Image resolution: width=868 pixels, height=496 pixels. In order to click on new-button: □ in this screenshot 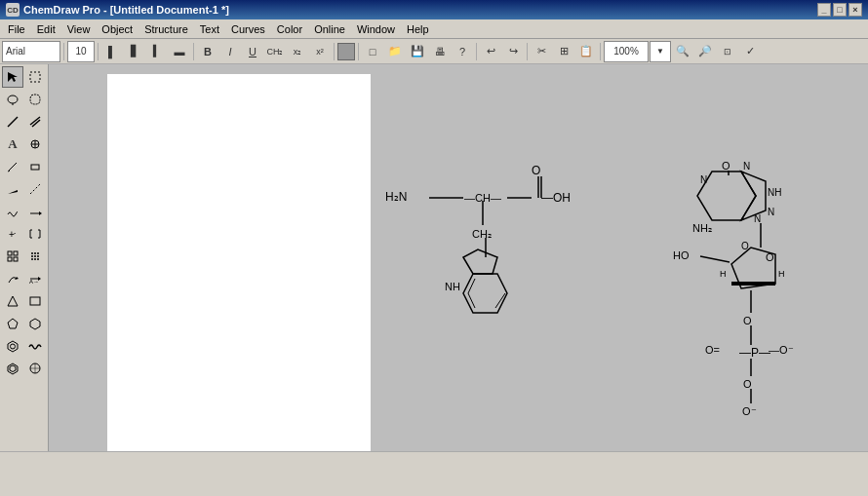, I will do `click(373, 52)`.